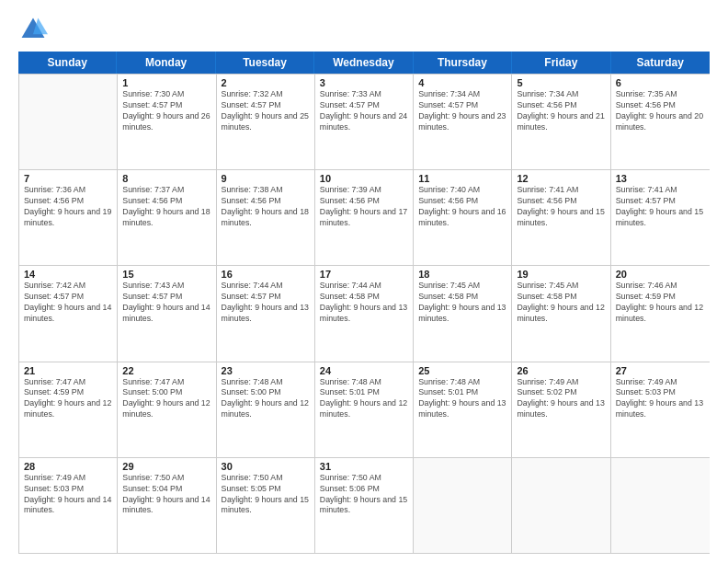 This screenshot has height=563, width=728. What do you see at coordinates (561, 63) in the screenshot?
I see `weekday-header: Friday` at bounding box center [561, 63].